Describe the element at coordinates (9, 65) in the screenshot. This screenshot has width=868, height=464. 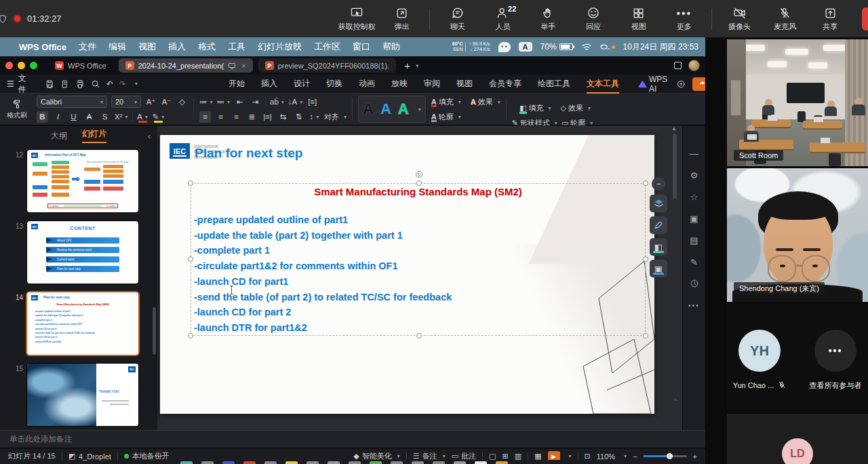
I see `close-window-button` at that location.